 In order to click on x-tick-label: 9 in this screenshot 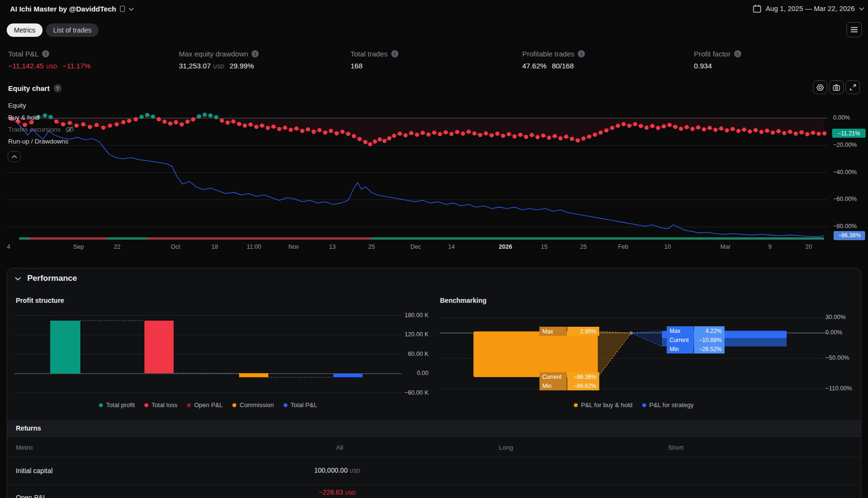, I will do `click(770, 247)`.